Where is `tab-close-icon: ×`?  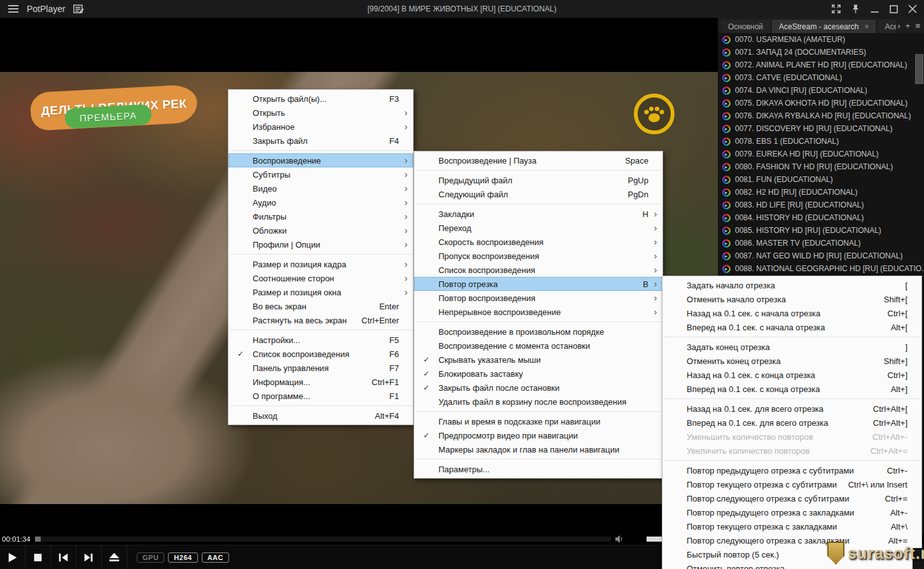
tab-close-icon: × is located at coordinates (867, 27).